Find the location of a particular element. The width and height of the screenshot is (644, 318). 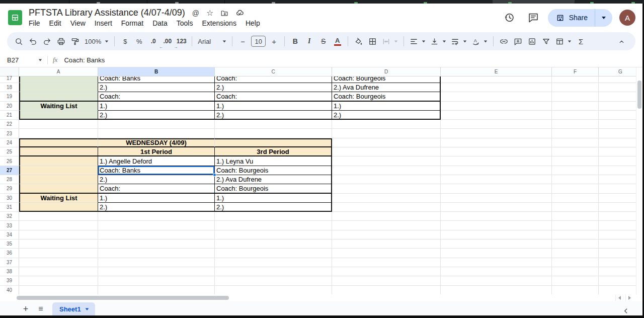

cell-E26 is located at coordinates (496, 161).